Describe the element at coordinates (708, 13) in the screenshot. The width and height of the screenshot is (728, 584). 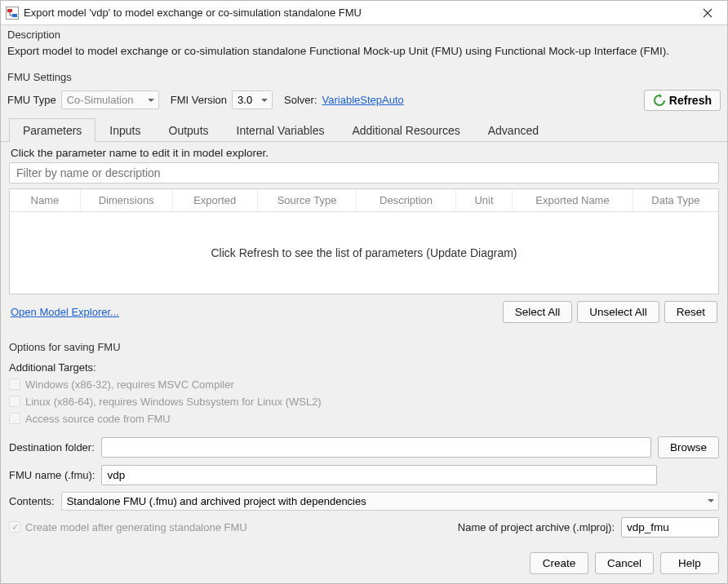
I see `close-icon` at that location.